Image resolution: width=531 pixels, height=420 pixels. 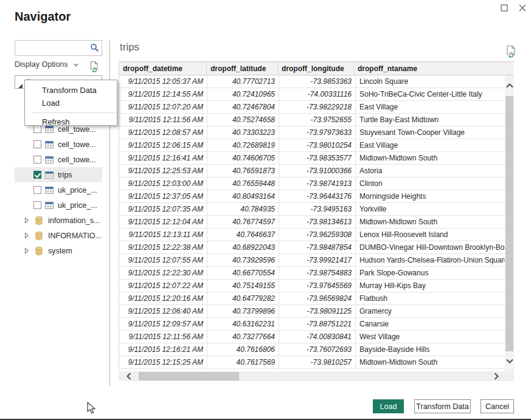 I want to click on table-row: 9/11/2015 12:07:20 AM40.72467804-73.9822…, so click(x=316, y=107).